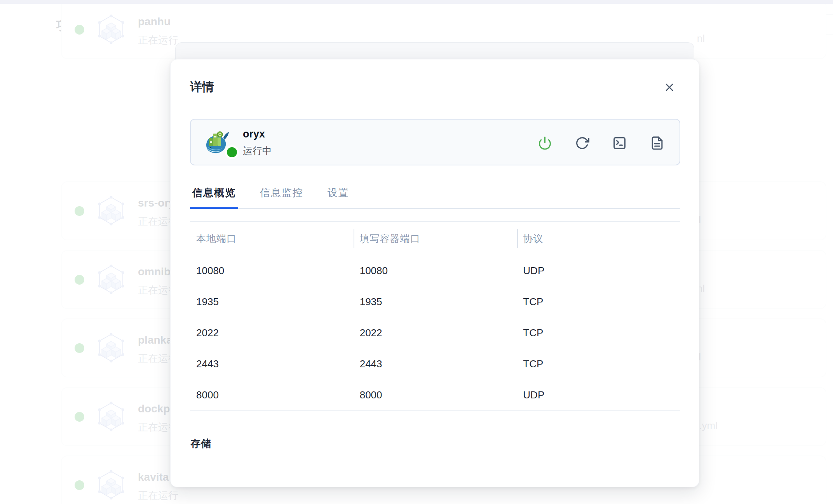  Describe the element at coordinates (272, 395) in the screenshot. I see `cell-local-port: 8000` at that location.